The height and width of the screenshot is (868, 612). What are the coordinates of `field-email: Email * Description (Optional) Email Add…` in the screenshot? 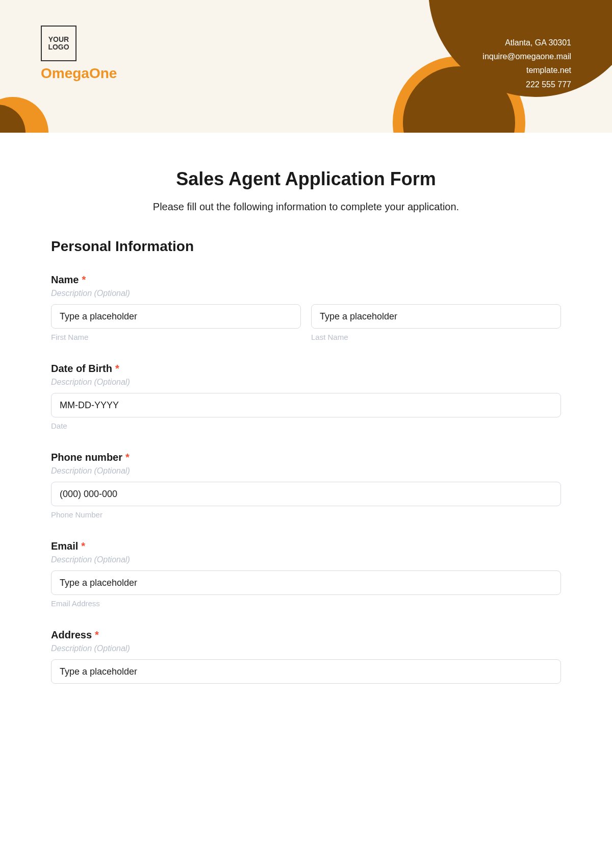 It's located at (306, 574).